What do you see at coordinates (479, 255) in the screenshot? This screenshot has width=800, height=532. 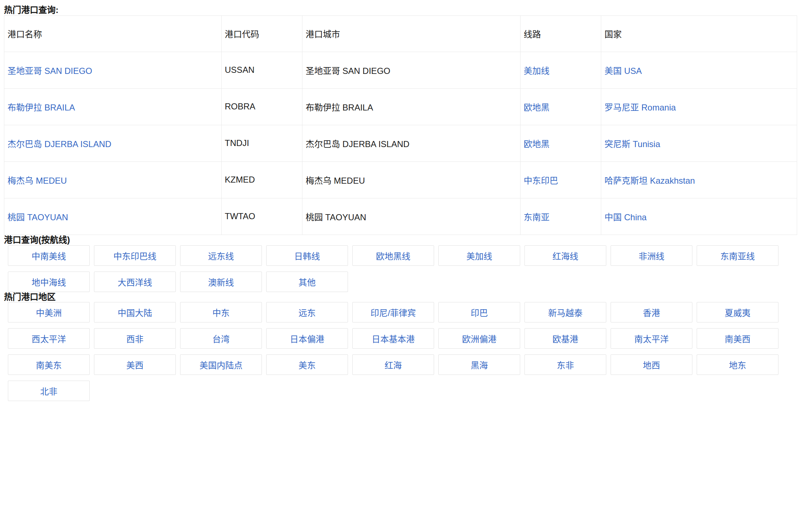 I see `route-filter-button: 美加线` at bounding box center [479, 255].